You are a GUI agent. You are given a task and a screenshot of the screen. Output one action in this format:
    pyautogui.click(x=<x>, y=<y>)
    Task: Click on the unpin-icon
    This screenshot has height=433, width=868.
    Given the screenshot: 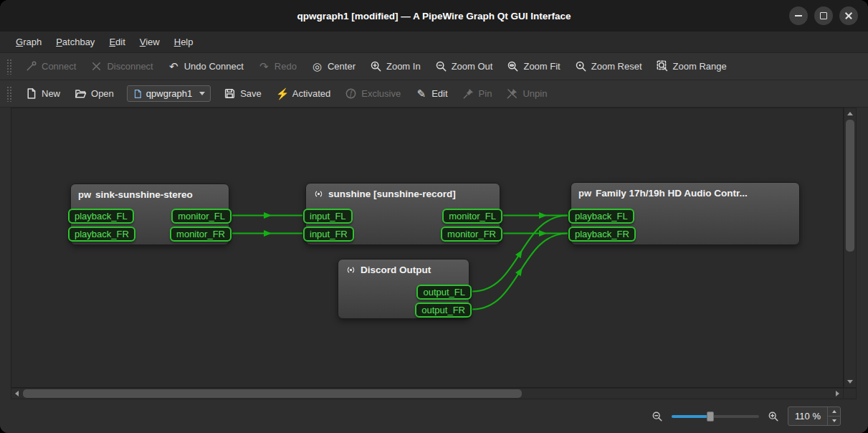 What is the action you would take?
    pyautogui.click(x=512, y=93)
    